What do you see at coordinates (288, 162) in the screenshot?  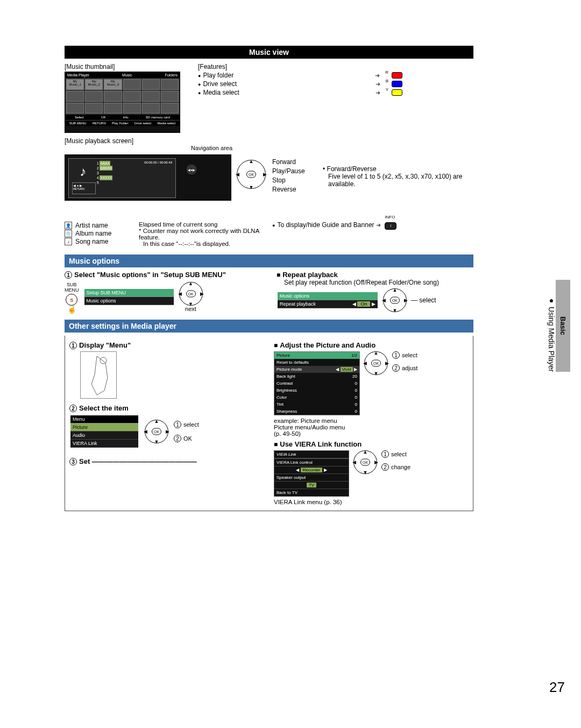 I see `ctrl-forward: Forward` at bounding box center [288, 162].